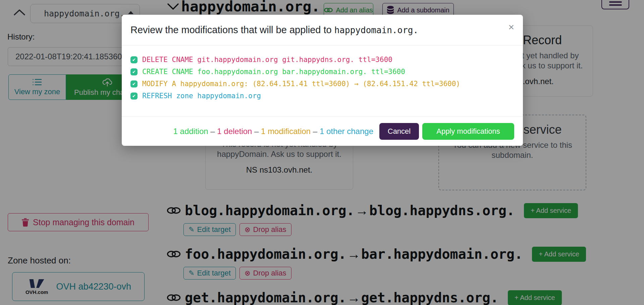 The width and height of the screenshot is (644, 305). I want to click on summary-modification: 1 modification, so click(286, 131).